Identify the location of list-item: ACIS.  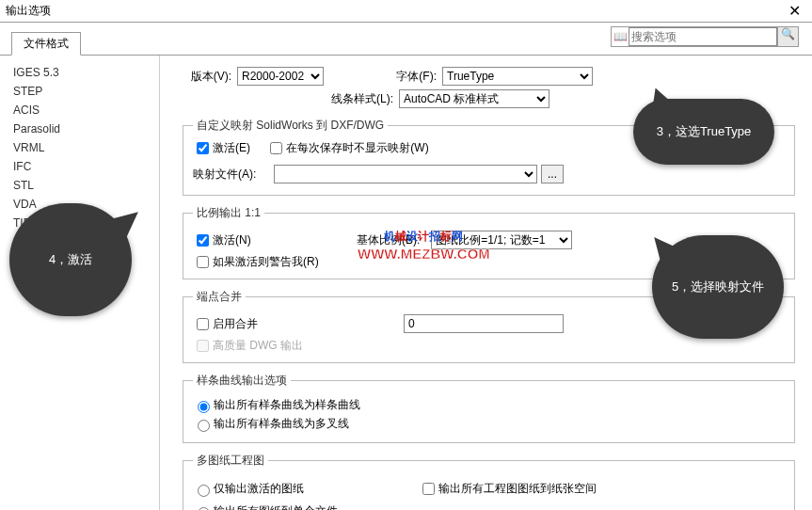
(79, 110).